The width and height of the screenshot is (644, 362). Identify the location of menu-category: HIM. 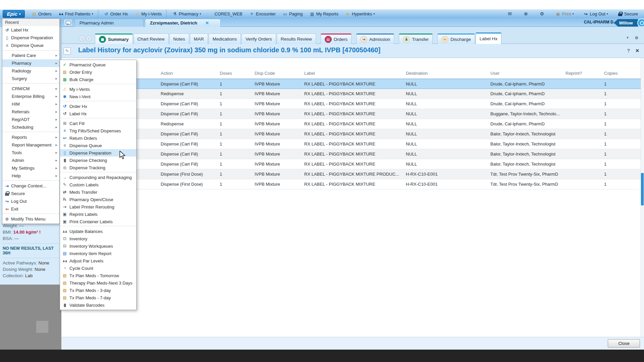
(31, 104).